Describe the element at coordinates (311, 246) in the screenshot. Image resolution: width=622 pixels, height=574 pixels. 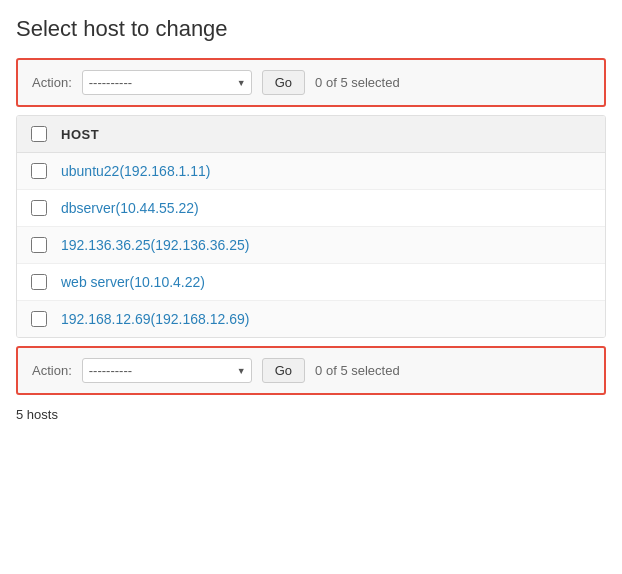
I see `table-row: 192.136.36.25(192.136.36.25)` at that location.